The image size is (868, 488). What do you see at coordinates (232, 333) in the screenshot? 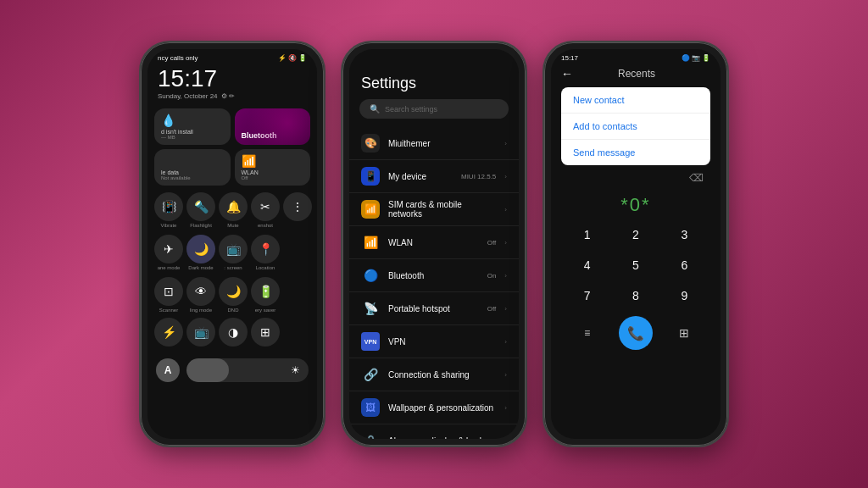
I see `p1-icons-row-4: ⚡ 📺 ◑ ⊞` at bounding box center [232, 333].